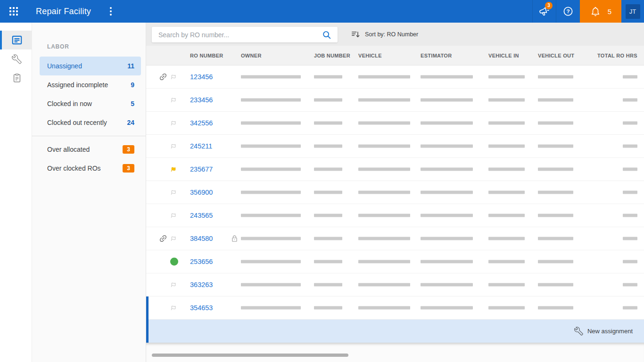 This screenshot has height=362, width=644. I want to click on sidebar-item-assigned-incomplete: Assigned incomplete9, so click(91, 85).